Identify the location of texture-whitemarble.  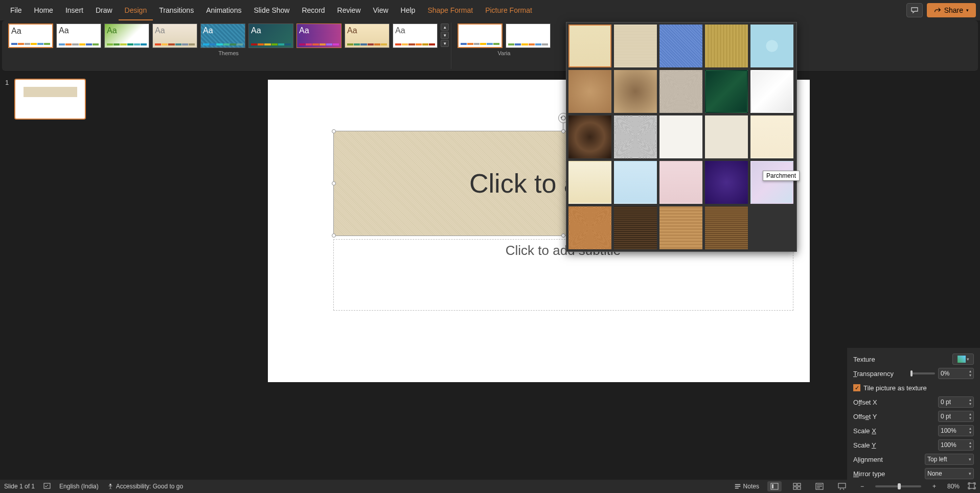
(772, 91).